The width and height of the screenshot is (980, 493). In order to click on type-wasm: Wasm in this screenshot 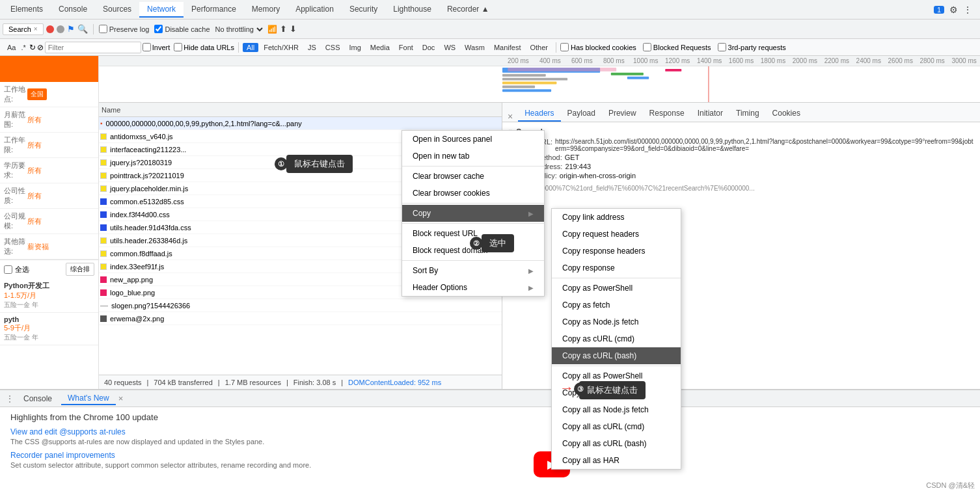, I will do `click(475, 47)`.